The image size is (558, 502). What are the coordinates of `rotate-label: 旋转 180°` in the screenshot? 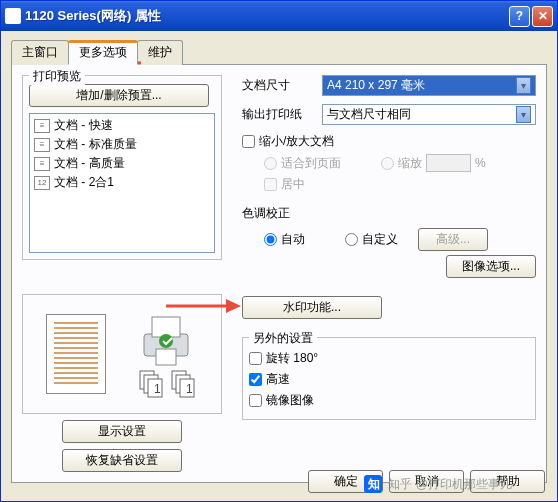 It's located at (292, 358).